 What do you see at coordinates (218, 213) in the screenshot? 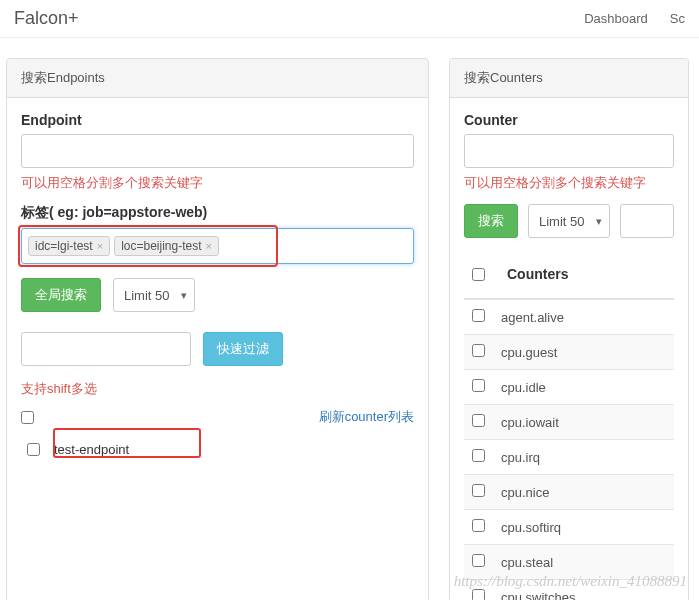
I see `tags-label: 标签( eg: job=appstore-web)` at bounding box center [218, 213].